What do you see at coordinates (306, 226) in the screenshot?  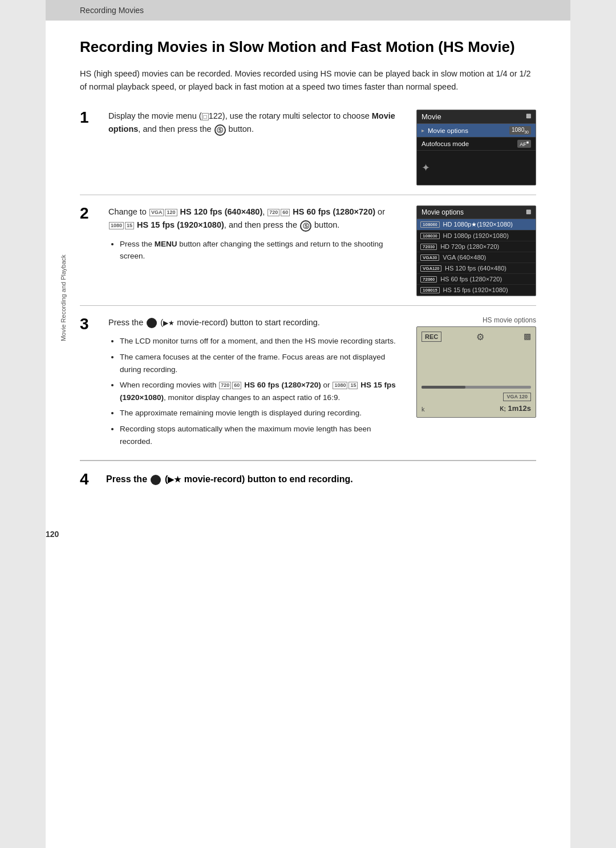 I see `ok-button-icon-2: Ⓢ` at bounding box center [306, 226].